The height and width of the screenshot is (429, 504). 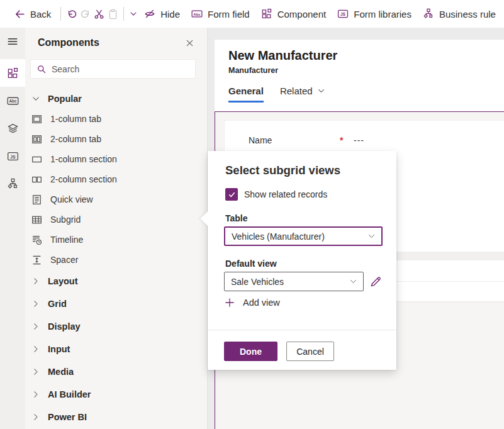 I want to click on components-panel-header: Components, so click(x=116, y=43).